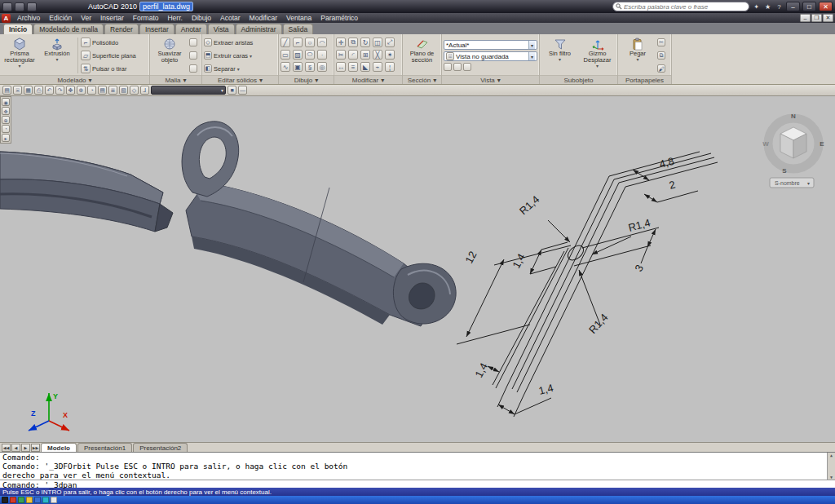 Image resolution: width=835 pixels, height=504 pixels. I want to click on polisolido-button: ⌐ Polisólido, so click(108, 42).